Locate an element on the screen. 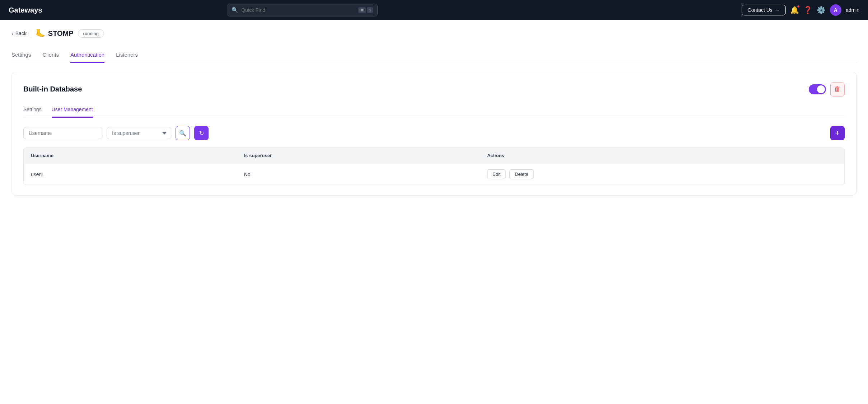 The width and height of the screenshot is (868, 404). delete-card-button: 🗑 is located at coordinates (837, 89).